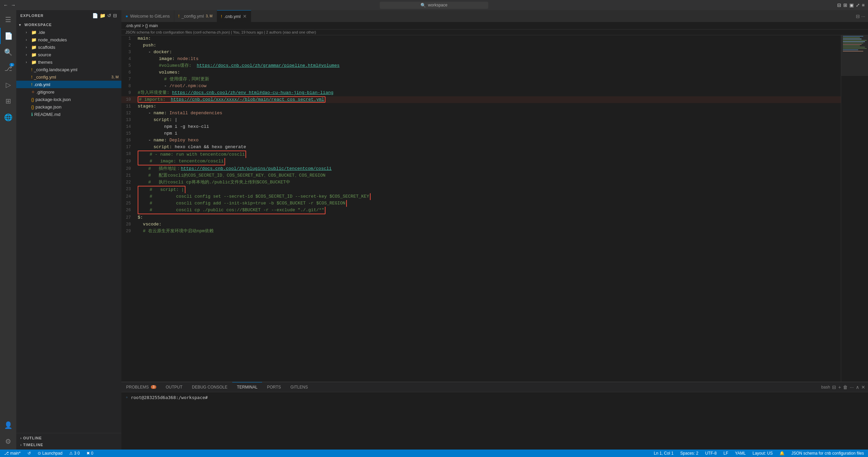 The image size is (868, 457). Describe the element at coordinates (495, 421) in the screenshot. I see `panel-content: ◦ root@283255d6a368:/workspace#` at that location.